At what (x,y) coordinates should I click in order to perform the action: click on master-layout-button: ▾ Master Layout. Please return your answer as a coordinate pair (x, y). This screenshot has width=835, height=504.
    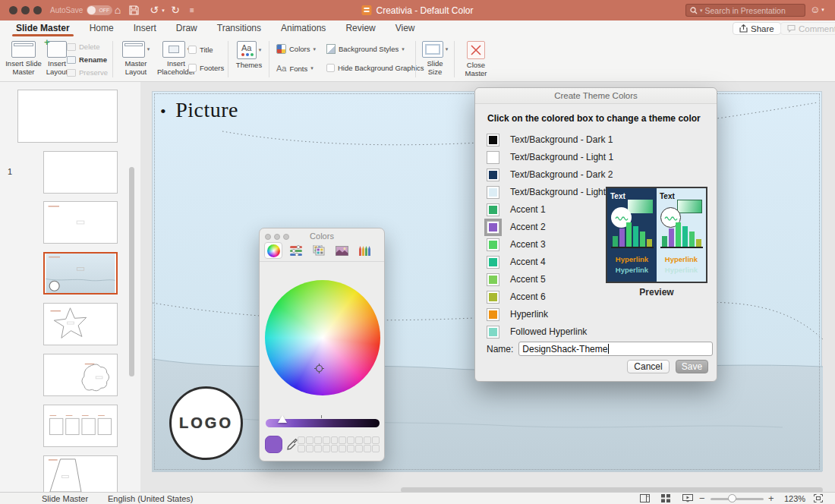
    Looking at the image, I should click on (136, 59).